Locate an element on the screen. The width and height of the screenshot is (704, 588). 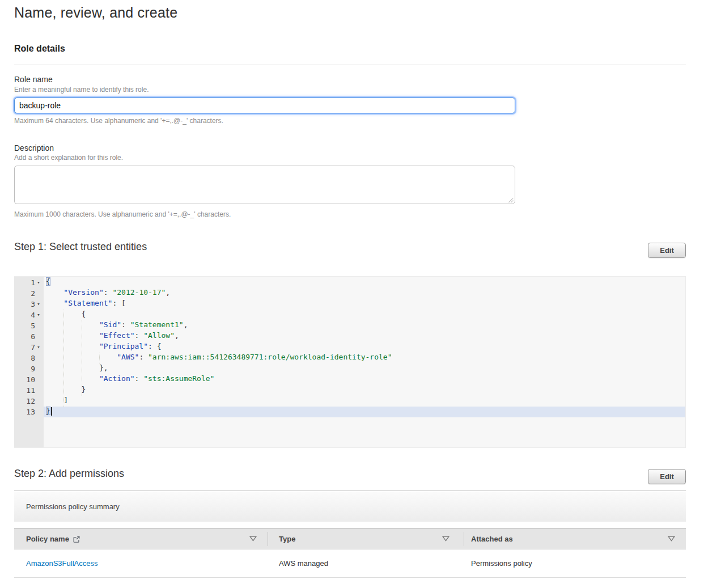
column-label: Attached as is located at coordinates (492, 539).